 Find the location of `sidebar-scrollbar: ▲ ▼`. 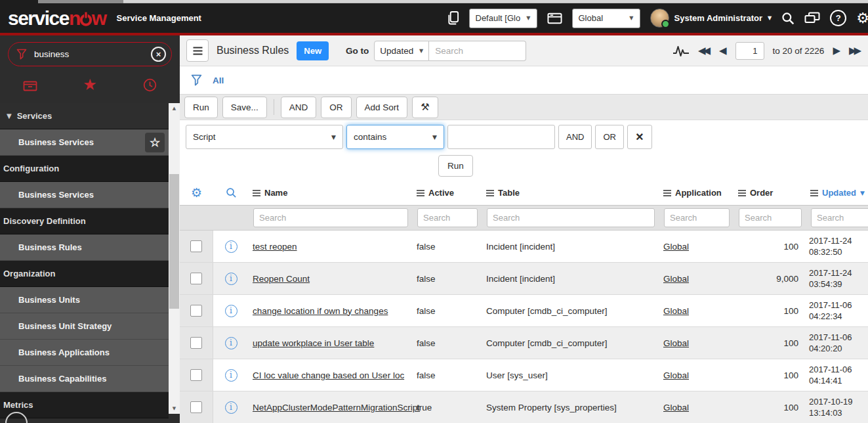

sidebar-scrollbar: ▲ ▼ is located at coordinates (175, 259).